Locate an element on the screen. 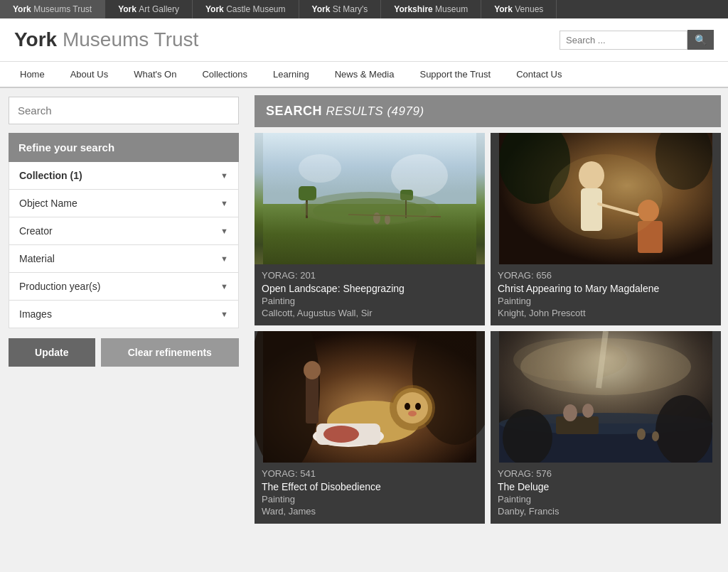 Image resolution: width=728 pixels, height=572 pixels. site-header: York Museums Trust 🔍 is located at coordinates (364, 40).